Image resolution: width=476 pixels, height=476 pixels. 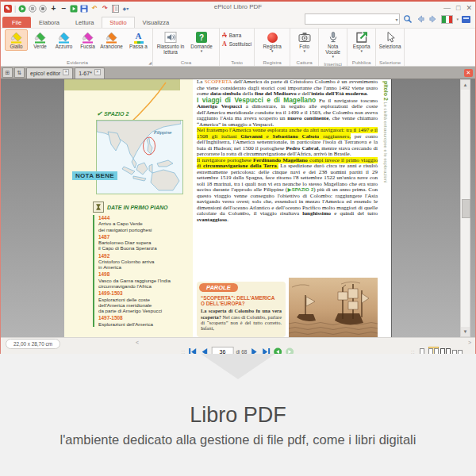 I want to click on group-label: Testo, so click(x=236, y=62).